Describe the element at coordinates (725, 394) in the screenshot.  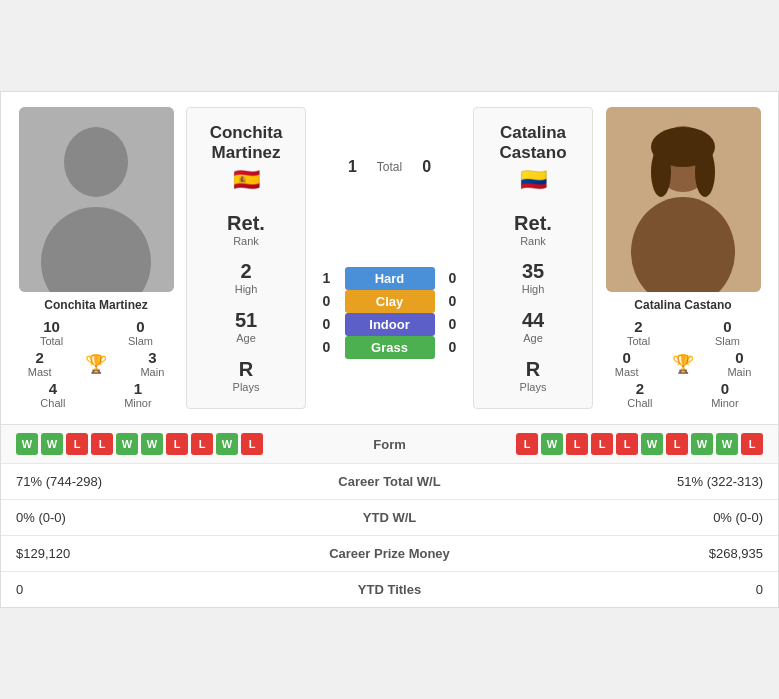
I see `right-minor-cell: 0 Minor` at that location.